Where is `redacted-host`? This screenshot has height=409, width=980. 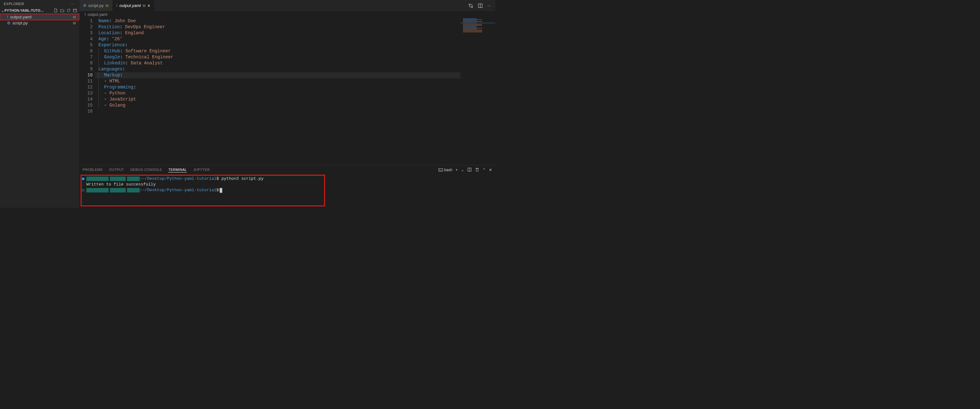
redacted-host is located at coordinates (118, 179).